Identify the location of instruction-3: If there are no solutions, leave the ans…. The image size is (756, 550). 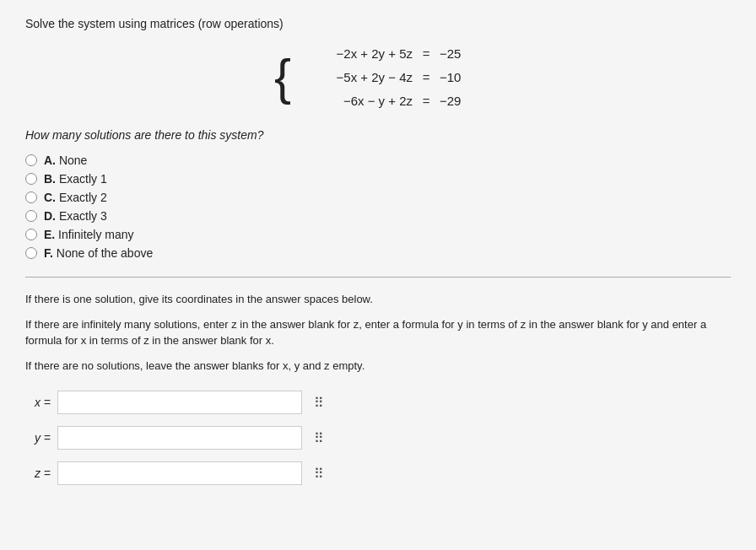
(378, 366).